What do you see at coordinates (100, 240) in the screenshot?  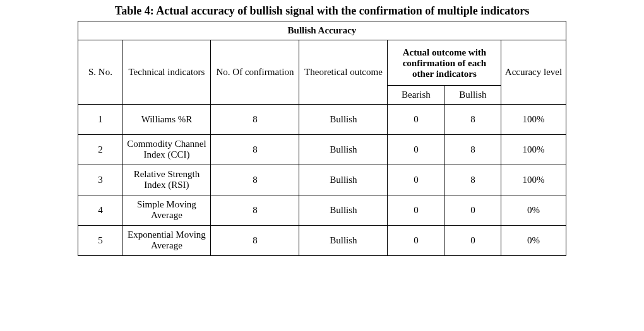 I see `cell-sno: 5` at bounding box center [100, 240].